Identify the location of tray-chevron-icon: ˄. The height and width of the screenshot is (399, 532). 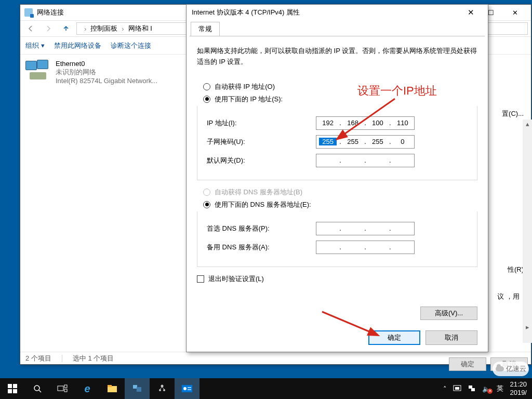
(445, 389).